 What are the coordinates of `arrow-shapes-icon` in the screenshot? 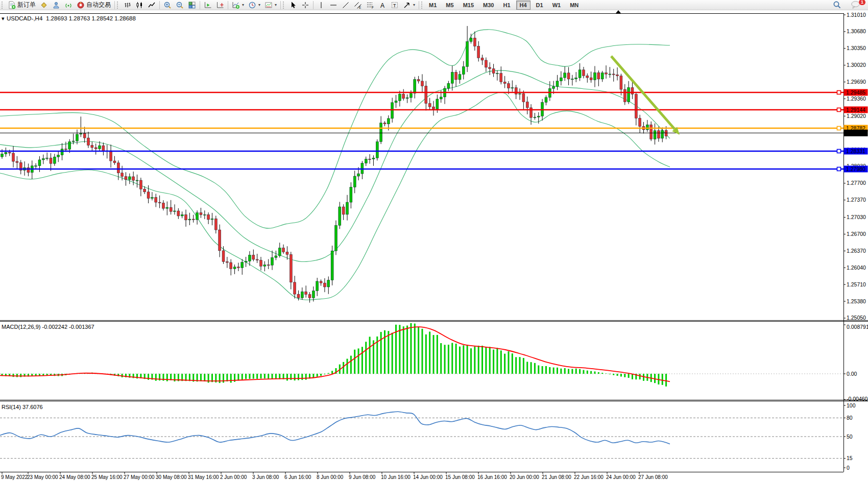 It's located at (407, 5).